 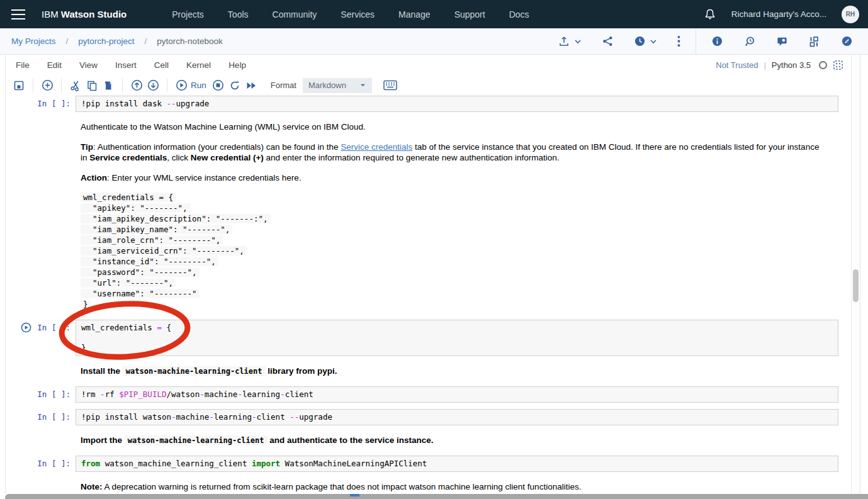 I want to click on copy-button, so click(x=92, y=86).